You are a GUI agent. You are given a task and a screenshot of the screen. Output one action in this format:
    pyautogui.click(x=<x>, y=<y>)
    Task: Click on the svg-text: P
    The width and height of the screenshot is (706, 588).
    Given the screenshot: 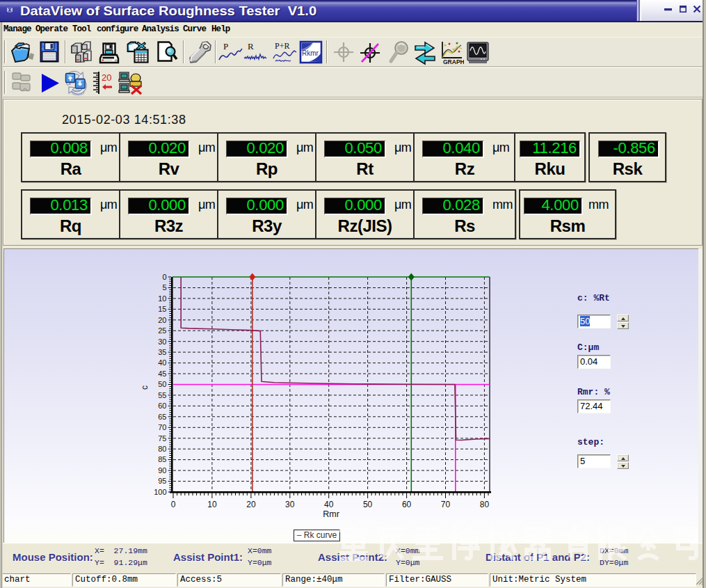 What is the action you would take?
    pyautogui.click(x=225, y=46)
    